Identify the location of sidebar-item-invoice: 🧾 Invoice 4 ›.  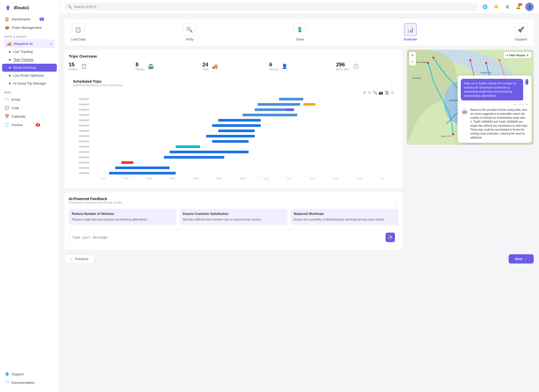
(30, 125).